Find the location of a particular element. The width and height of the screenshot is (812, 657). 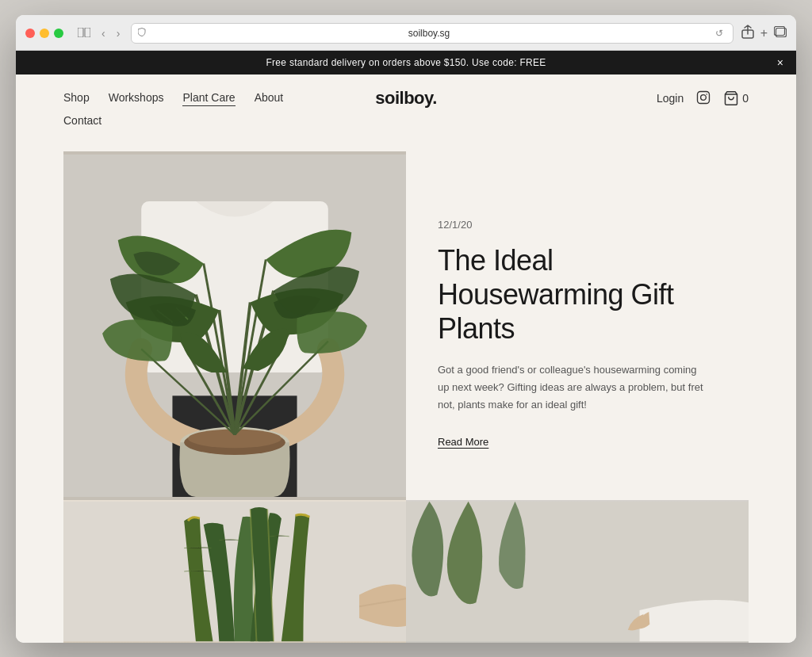

reload-button: ↺ is located at coordinates (719, 33).